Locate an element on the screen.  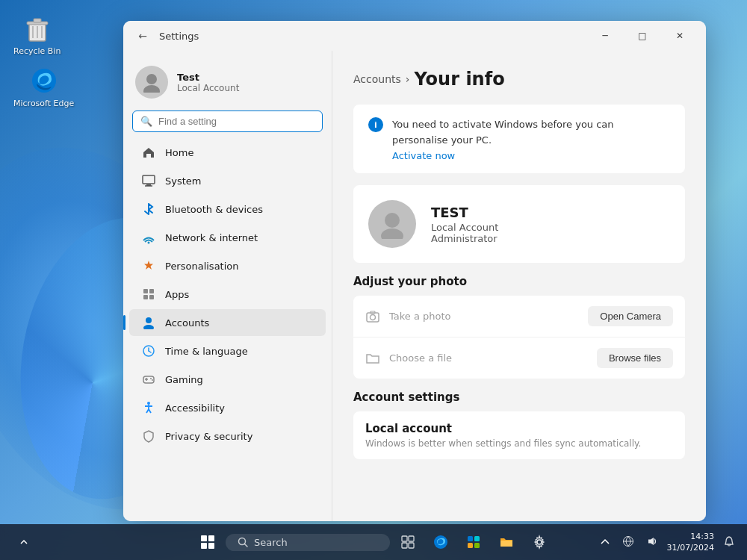
photo-options: Take a photo Open Camera Choose a file B… is located at coordinates (519, 337).